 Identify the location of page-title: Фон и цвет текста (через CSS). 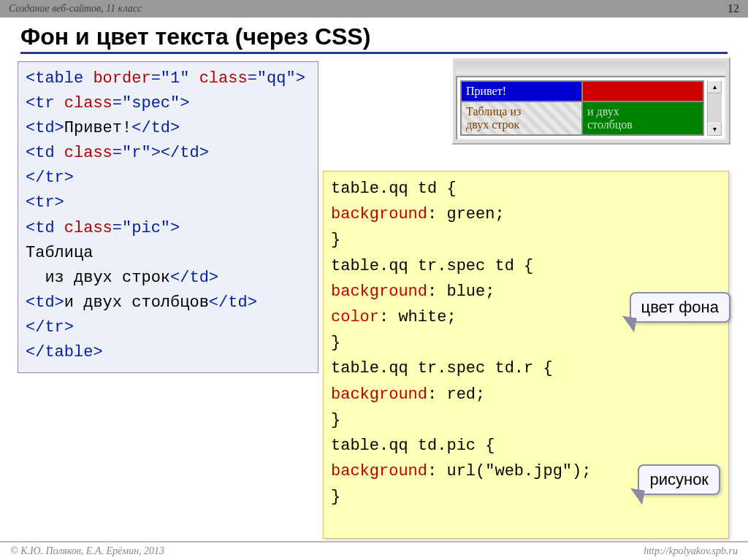
(374, 37).